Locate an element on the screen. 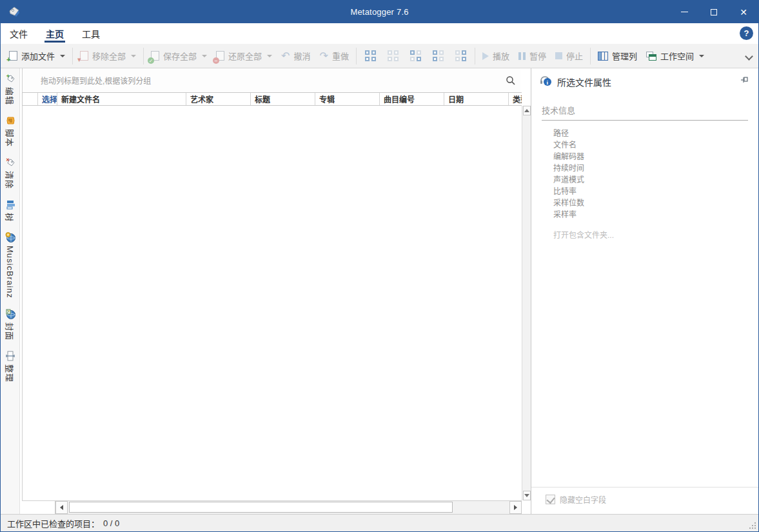 Image resolution: width=759 pixels, height=532 pixels. pin-icon is located at coordinates (745, 81).